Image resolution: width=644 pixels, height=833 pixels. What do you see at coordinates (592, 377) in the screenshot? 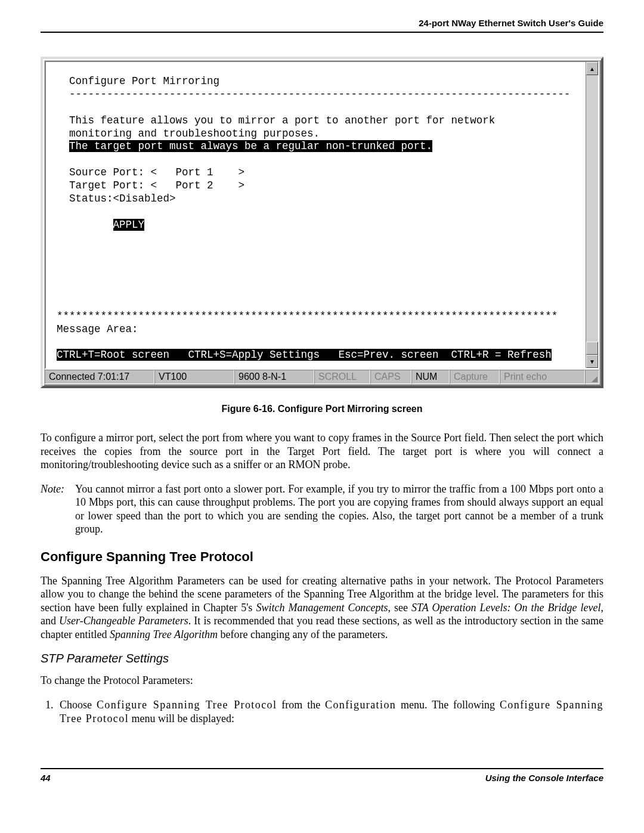
I see `resize-grip` at bounding box center [592, 377].